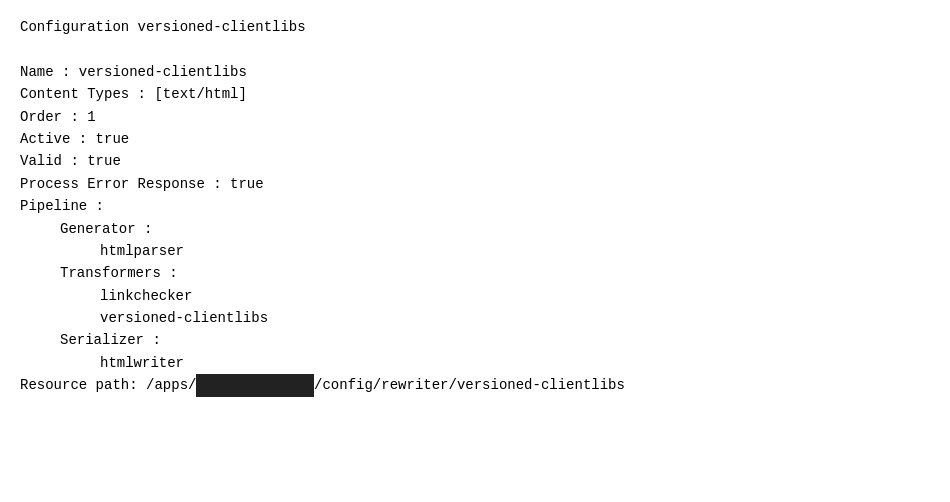 This screenshot has height=502, width=950. Describe the element at coordinates (475, 251) in the screenshot. I see `generator-value: htmlparser` at that location.